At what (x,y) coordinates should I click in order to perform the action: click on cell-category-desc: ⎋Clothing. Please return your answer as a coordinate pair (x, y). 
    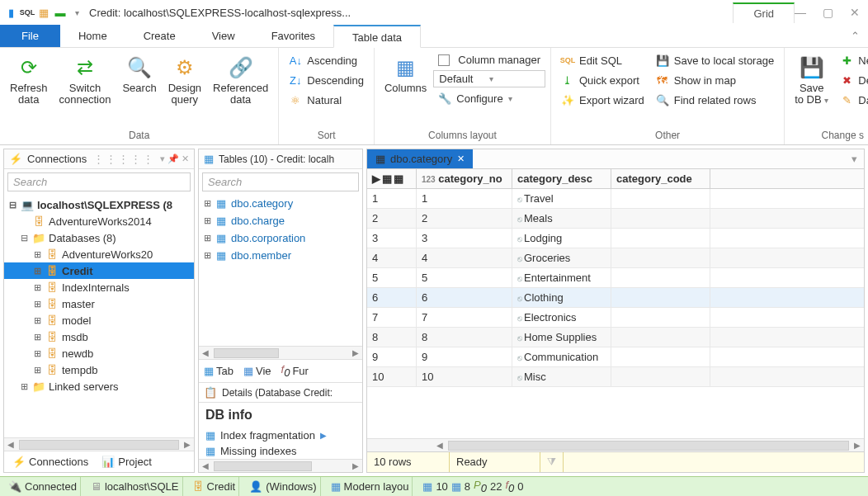
    Looking at the image, I should click on (562, 297).